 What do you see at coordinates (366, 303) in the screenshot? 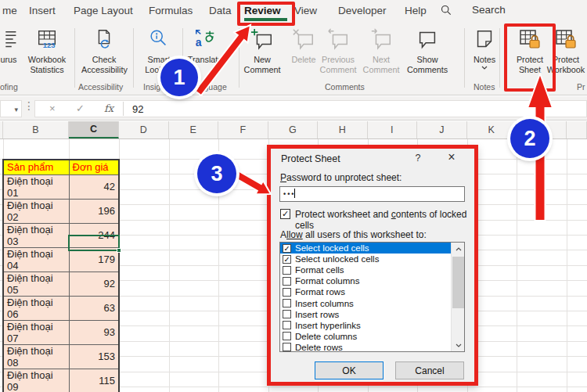
I see `permission-option: Insert columns` at bounding box center [366, 303].